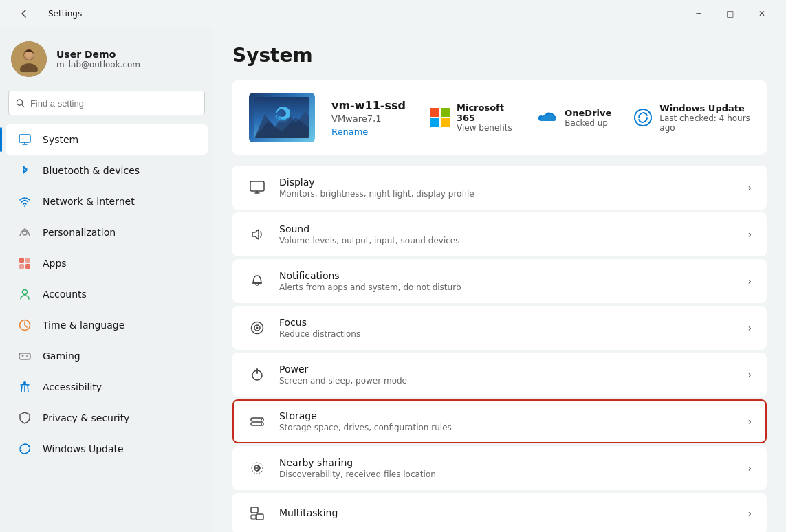 The width and height of the screenshot is (786, 532). Describe the element at coordinates (107, 107) in the screenshot. I see `search-container` at that location.